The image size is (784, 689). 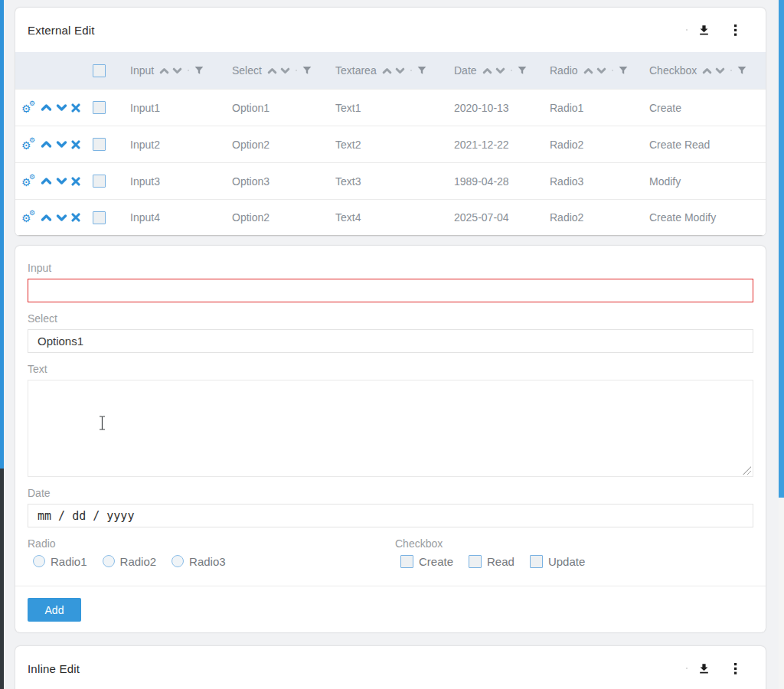 I want to click on column-header-checkbox: Checkbox, so click(x=704, y=70).